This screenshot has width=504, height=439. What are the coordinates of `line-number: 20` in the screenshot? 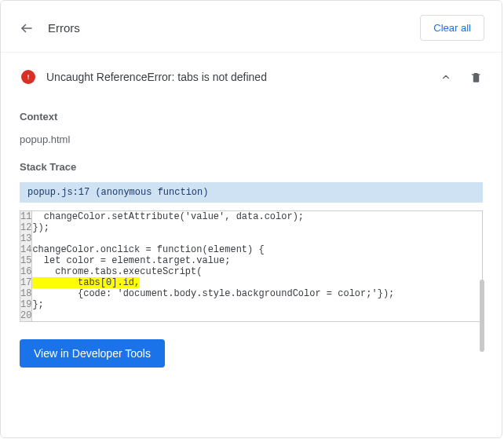 It's located at (27, 316).